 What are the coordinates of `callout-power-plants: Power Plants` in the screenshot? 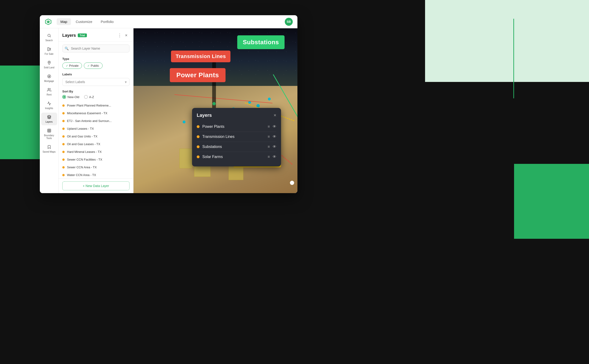 It's located at (198, 75).